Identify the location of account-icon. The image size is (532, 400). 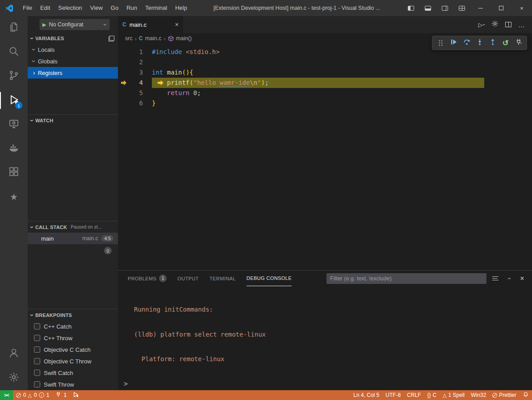
(14, 354).